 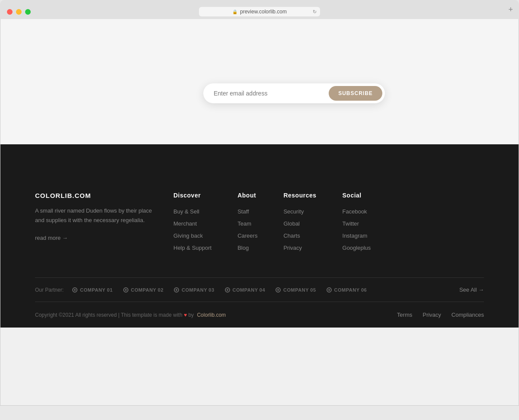 I want to click on partner-name-5: COMPANY 05, so click(x=300, y=290).